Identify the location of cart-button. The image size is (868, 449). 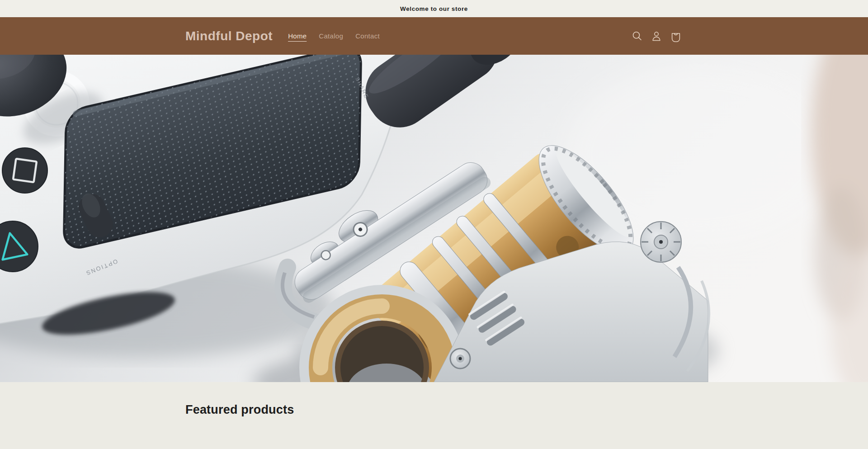
(676, 36).